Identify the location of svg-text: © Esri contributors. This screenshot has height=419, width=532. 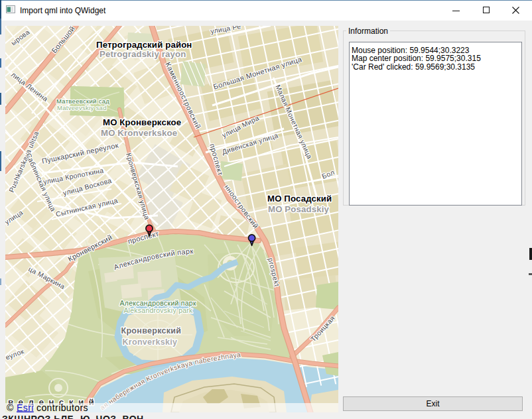
(48, 408).